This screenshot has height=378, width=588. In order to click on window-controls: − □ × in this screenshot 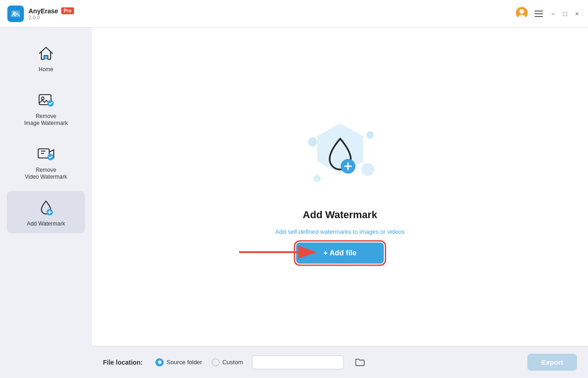, I will do `click(565, 14)`.